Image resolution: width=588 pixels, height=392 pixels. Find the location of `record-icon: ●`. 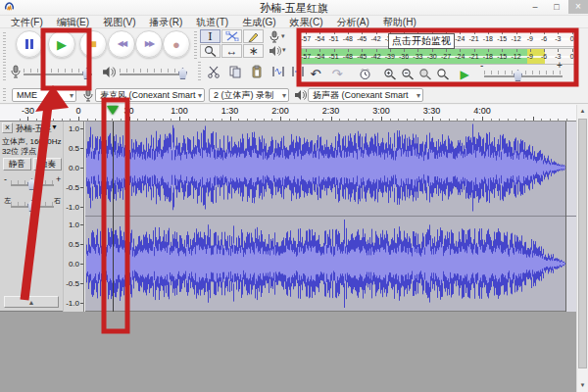

record-icon: ● is located at coordinates (176, 45).